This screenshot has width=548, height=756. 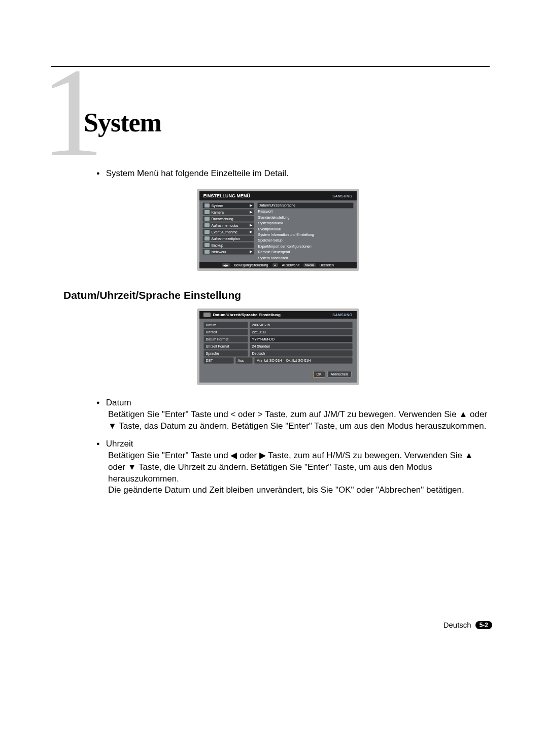 What do you see at coordinates (305, 231) in the screenshot?
I see `menu-right-list: Datum/Uhrzeit/Sprache Passwort Standarde…` at bounding box center [305, 231].